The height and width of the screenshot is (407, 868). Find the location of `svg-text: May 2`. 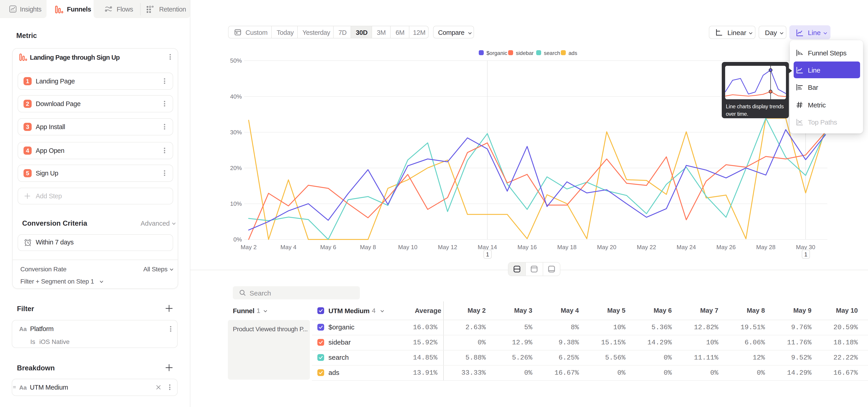

svg-text: May 2 is located at coordinates (249, 247).